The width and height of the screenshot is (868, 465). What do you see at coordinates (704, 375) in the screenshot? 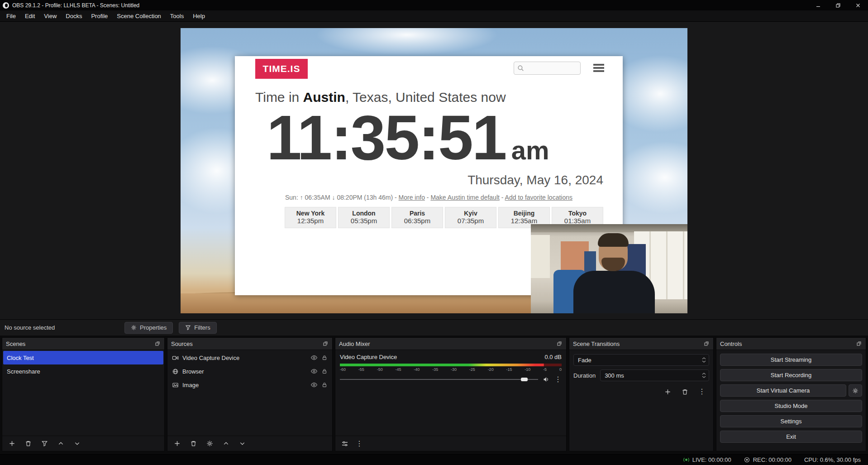
I see `spinner-arrows-icon` at bounding box center [704, 375].